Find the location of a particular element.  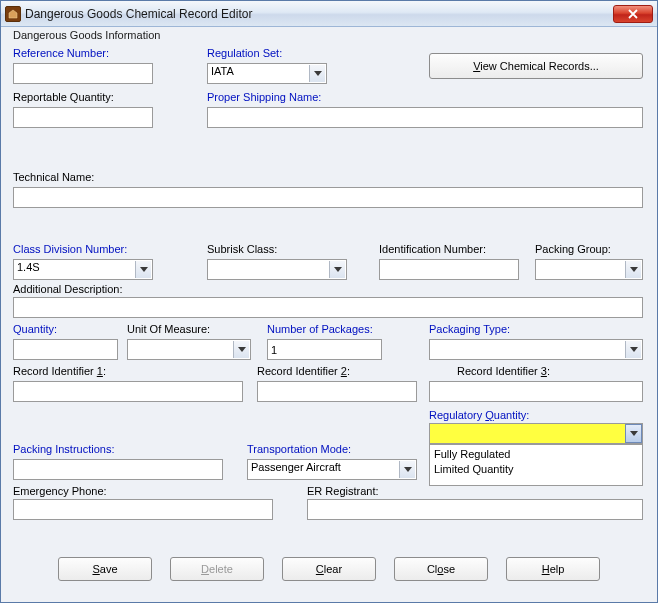

label-subrisk-class: Subrisk Class: is located at coordinates (242, 249).